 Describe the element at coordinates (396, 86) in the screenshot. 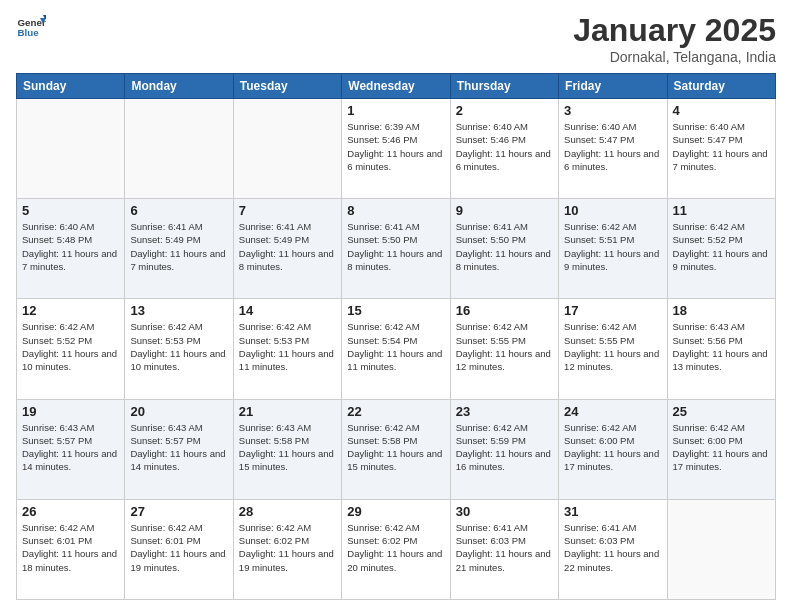

I see `header-wednesday: Wednesday` at that location.